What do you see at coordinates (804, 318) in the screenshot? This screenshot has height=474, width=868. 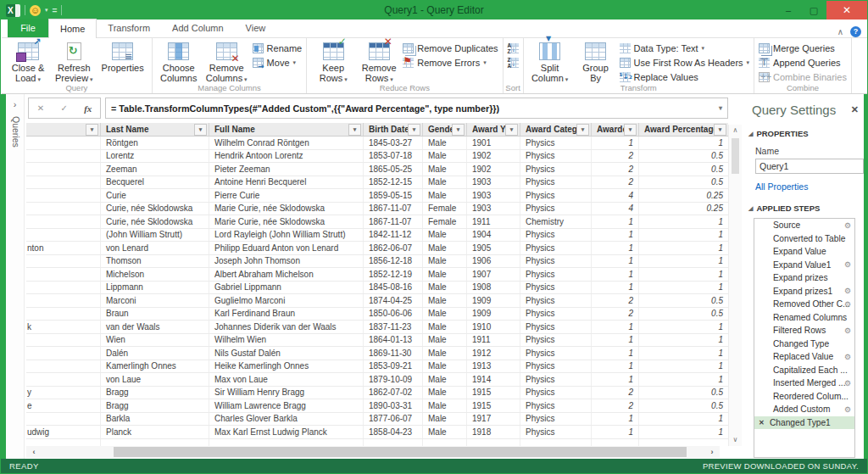 I see `applied-step-renamed-columns: Renamed Columns` at bounding box center [804, 318].